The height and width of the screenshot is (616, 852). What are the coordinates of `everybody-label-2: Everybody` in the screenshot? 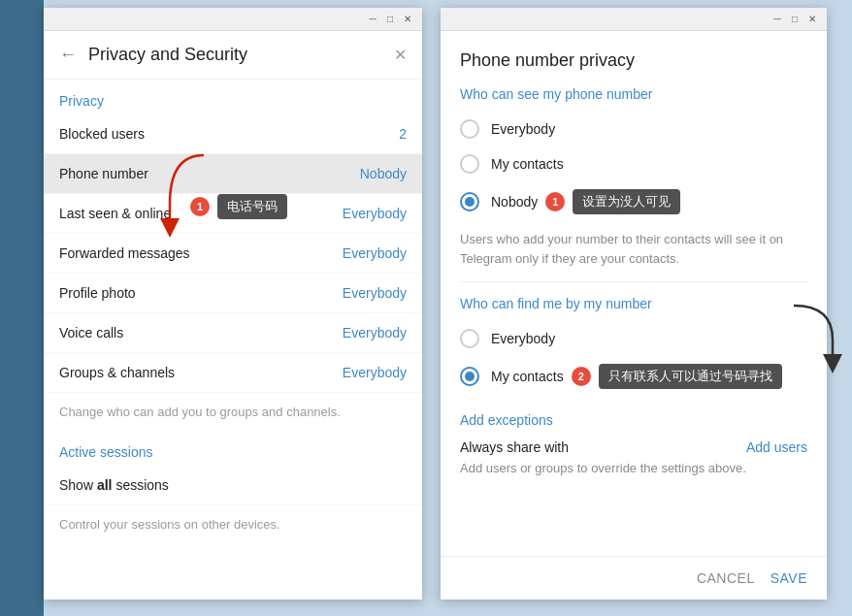 It's located at (523, 339).